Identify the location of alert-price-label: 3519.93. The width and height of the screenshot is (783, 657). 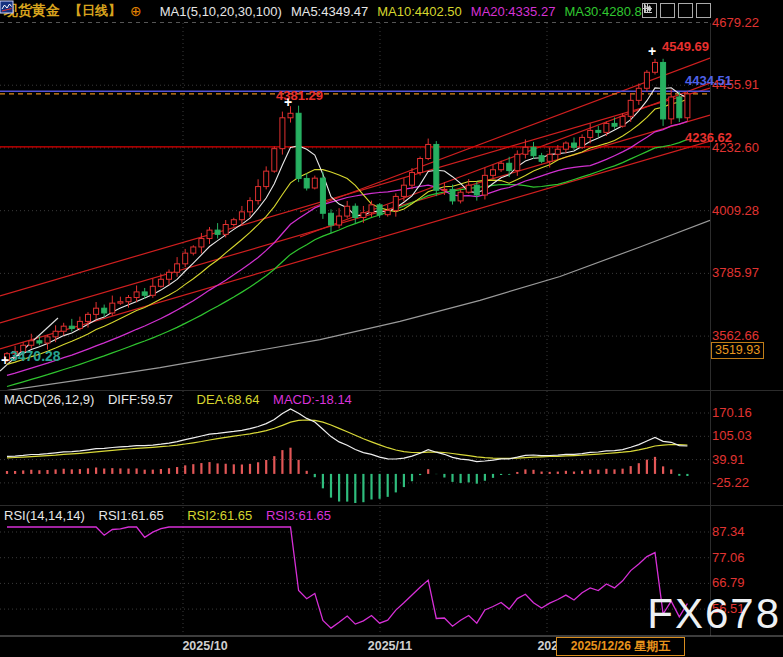
(738, 350).